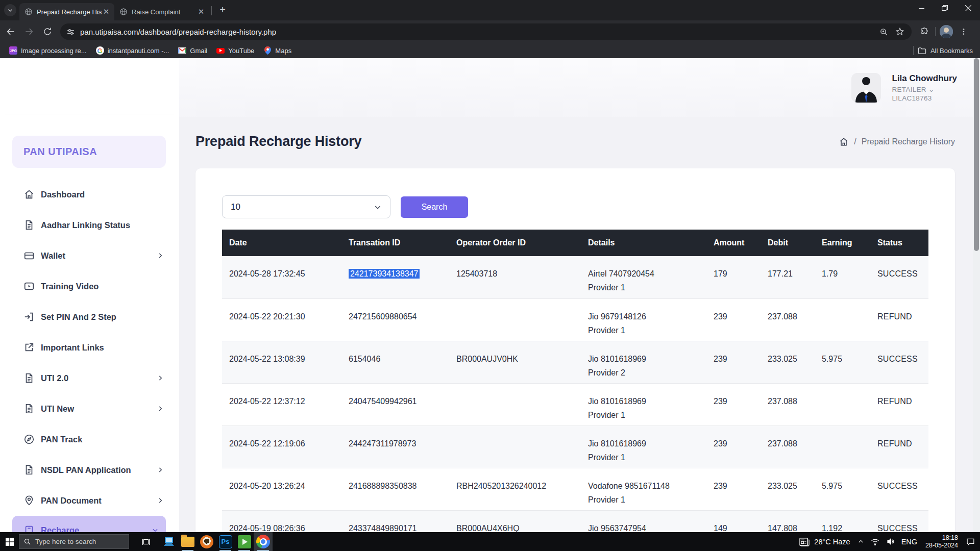 This screenshot has height=551, width=980. I want to click on user-meta: Lila Chowdhury RETAILER ⌄ LILAC18763, so click(925, 88).